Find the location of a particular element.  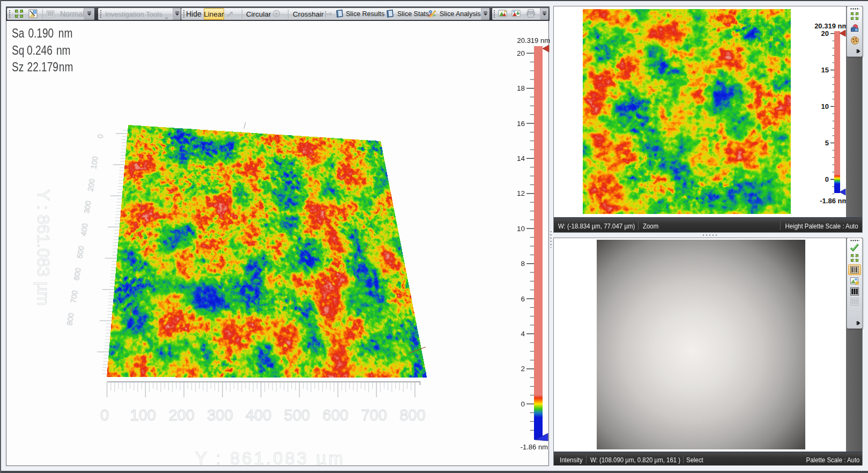

svg-text: 16 is located at coordinates (521, 123).